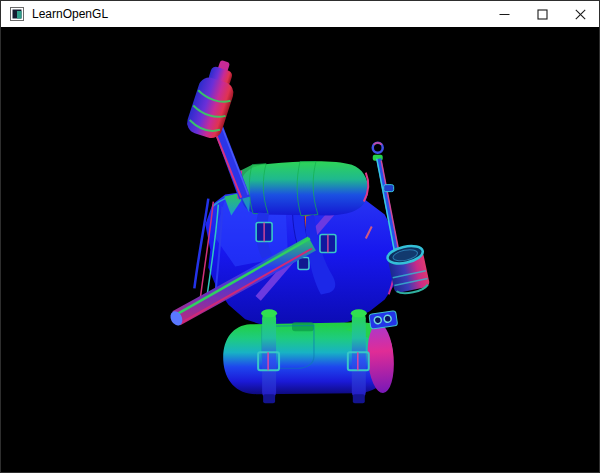  Describe the element at coordinates (580, 14) in the screenshot. I see `close-button` at that location.